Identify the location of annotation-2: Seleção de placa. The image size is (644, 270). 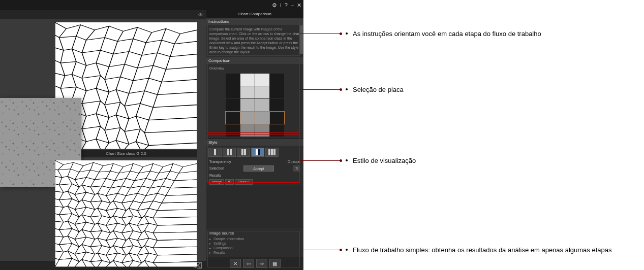
(375, 90).